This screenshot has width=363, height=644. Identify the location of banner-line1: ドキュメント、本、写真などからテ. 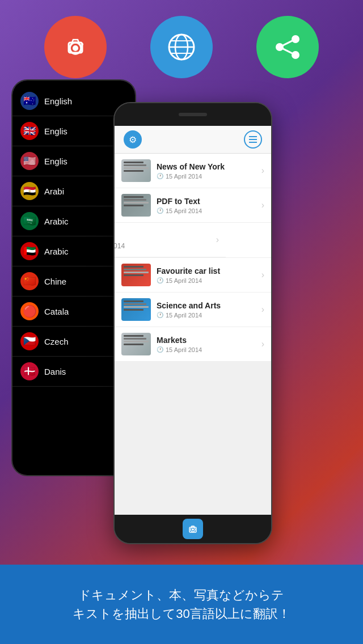
(182, 595).